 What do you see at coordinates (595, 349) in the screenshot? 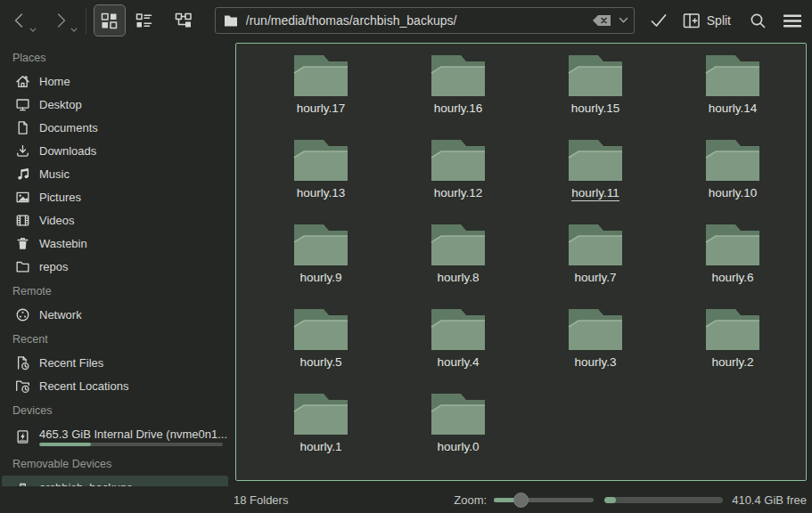
I see `folder-item-hourly-3: hourly.3` at bounding box center [595, 349].